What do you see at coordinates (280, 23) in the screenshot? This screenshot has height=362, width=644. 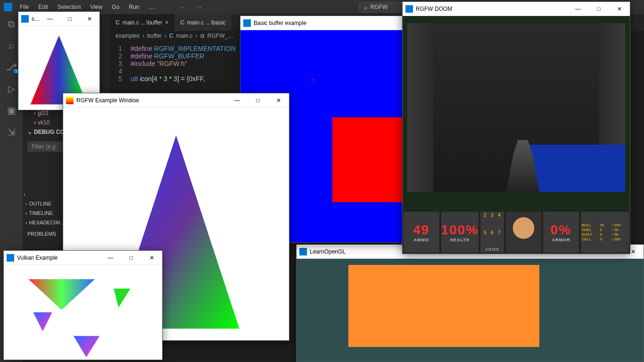 I see `window-title: Basic buffer example` at bounding box center [280, 23].